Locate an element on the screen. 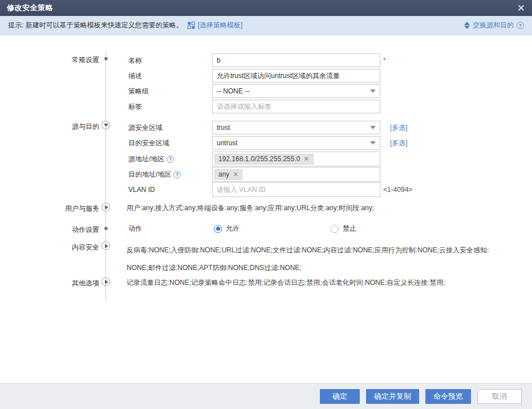 The image size is (532, 409). section-label-source-dest: 源与目的 is located at coordinates (61, 126).